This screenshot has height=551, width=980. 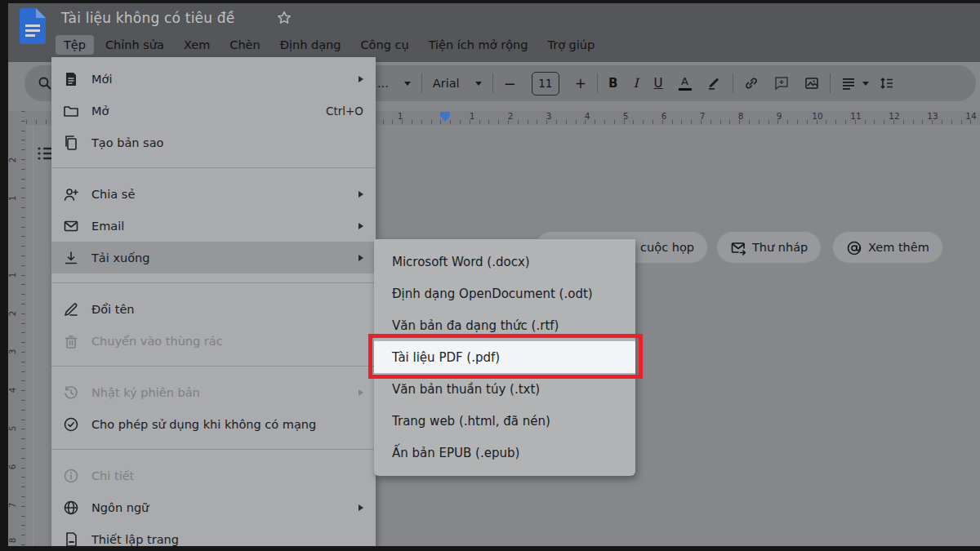 I want to click on menubar-item-7: Trợ giúp, so click(x=571, y=45).